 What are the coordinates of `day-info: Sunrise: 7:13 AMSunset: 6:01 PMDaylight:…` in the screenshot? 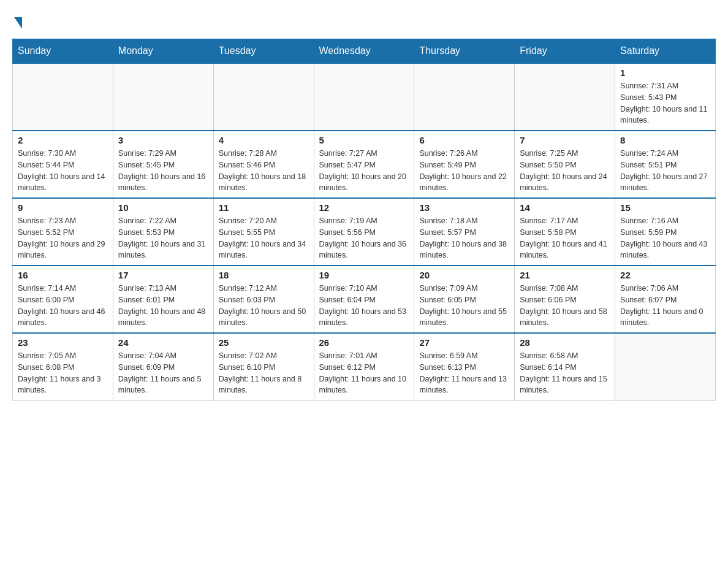 It's located at (163, 305).